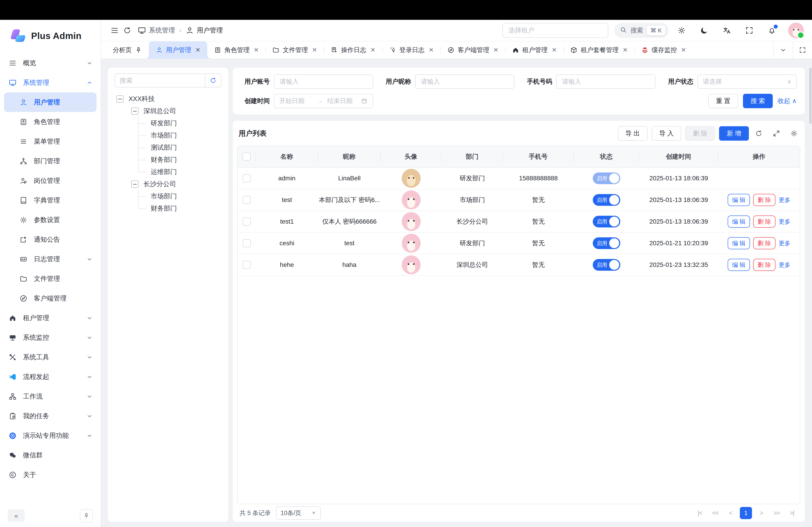 The width and height of the screenshot is (812, 527). I want to click on tree-node-运维部门: 运维部门, so click(168, 172).